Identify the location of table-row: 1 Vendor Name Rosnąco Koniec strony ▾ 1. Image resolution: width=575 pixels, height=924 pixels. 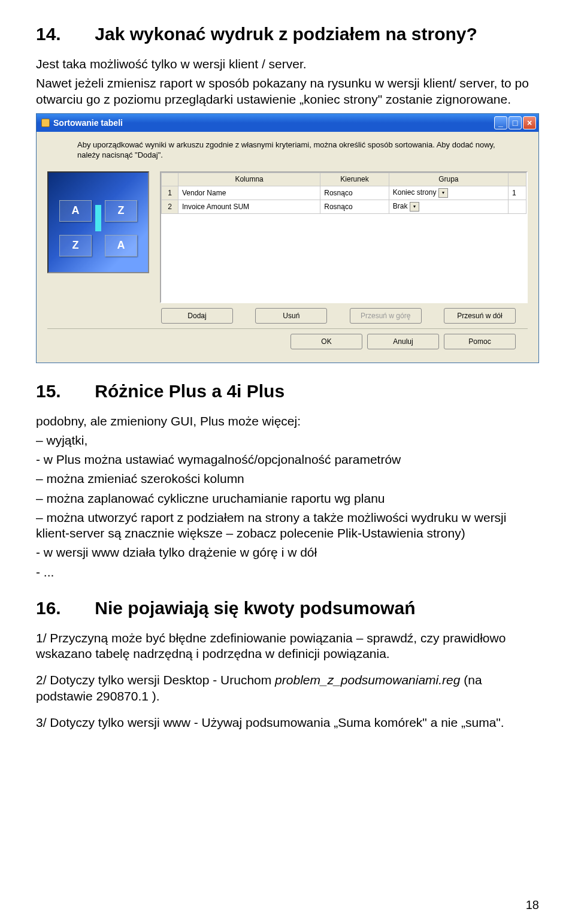
(344, 193).